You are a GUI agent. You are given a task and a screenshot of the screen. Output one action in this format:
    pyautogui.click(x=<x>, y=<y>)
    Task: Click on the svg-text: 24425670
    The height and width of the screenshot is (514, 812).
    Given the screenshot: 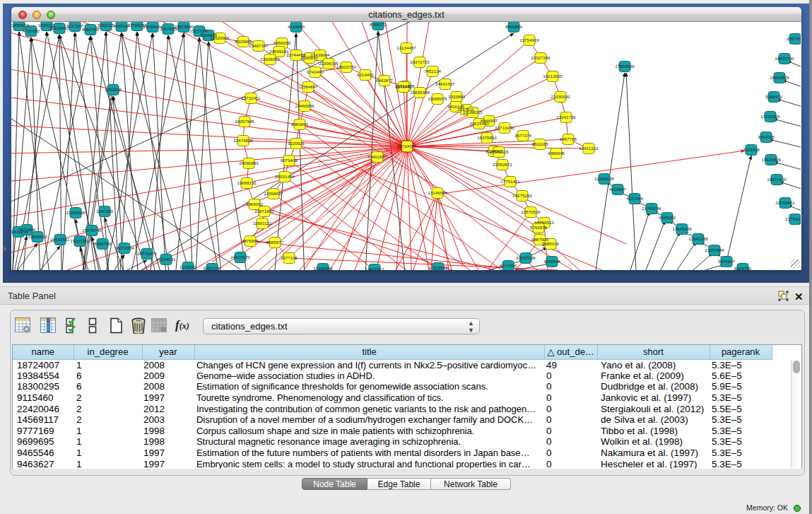 What is the action you would take?
    pyautogui.click(x=240, y=257)
    